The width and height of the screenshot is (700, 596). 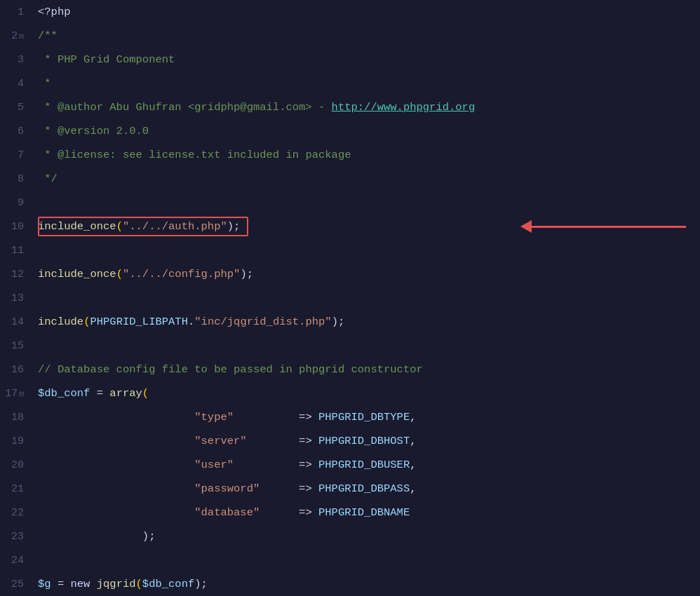 I want to click on arrow-annotation, so click(x=603, y=226).